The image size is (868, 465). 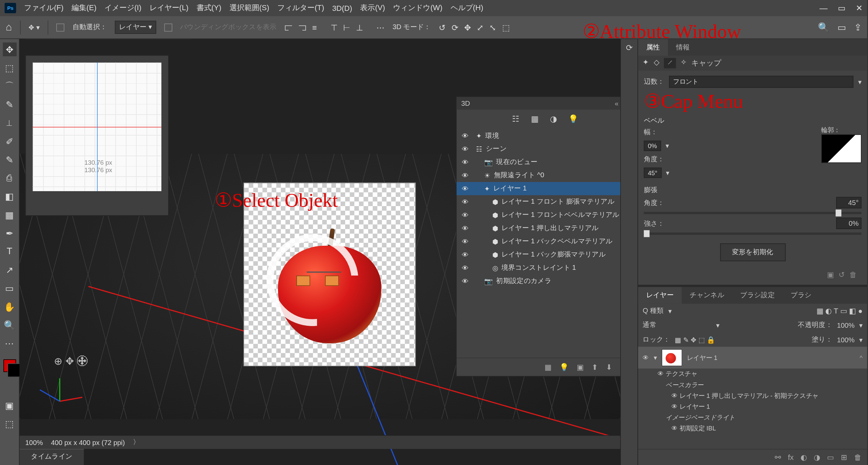 I want to click on menu-edit: 編集(E), so click(x=84, y=8).